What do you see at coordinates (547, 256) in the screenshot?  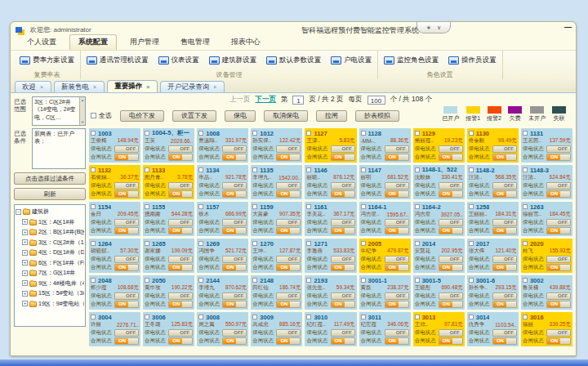 I see `meter-card: 2020 桂飞 155.93元 保电状态 OFF 合闸状态` at bounding box center [547, 256].